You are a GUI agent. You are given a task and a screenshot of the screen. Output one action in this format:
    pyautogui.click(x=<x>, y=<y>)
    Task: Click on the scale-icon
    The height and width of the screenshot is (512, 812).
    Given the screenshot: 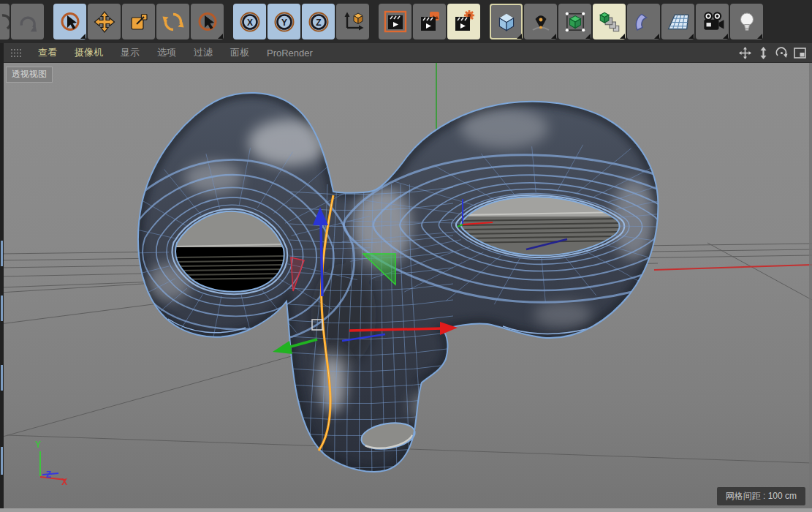 What is the action you would take?
    pyautogui.click(x=139, y=22)
    